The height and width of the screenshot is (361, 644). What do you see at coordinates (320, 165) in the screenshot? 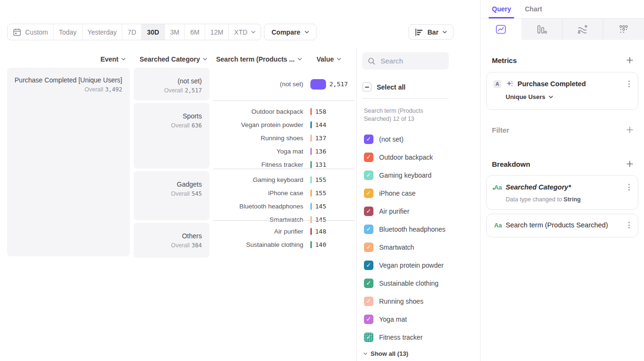
I see `term-value: 131` at bounding box center [320, 165].